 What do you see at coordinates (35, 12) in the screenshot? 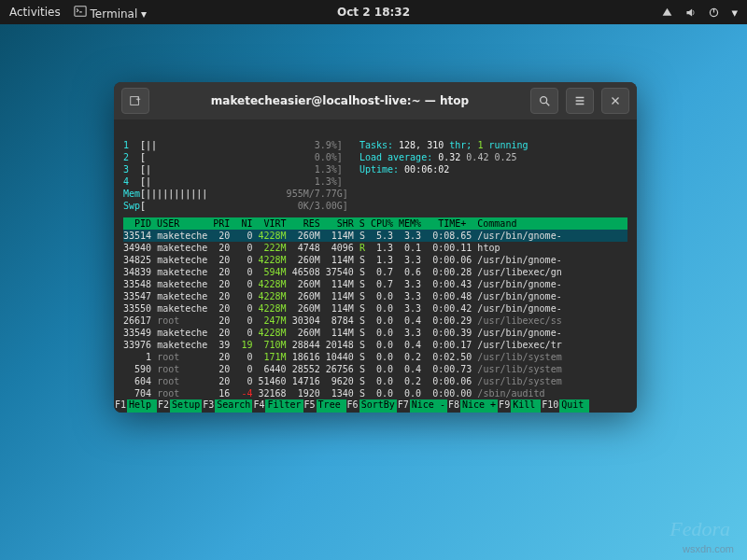
I see `activities-button: Activities` at bounding box center [35, 12].